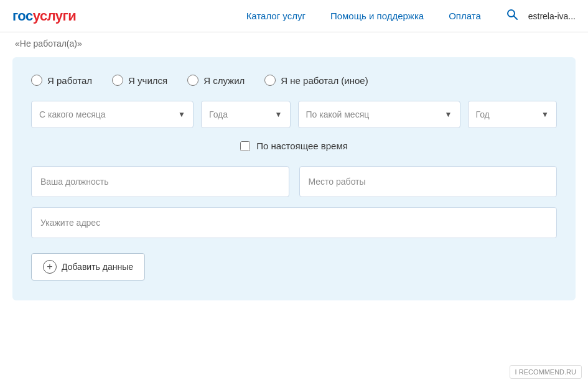 The height and width of the screenshot is (385, 588). I want to click on present-checkbox, so click(245, 146).